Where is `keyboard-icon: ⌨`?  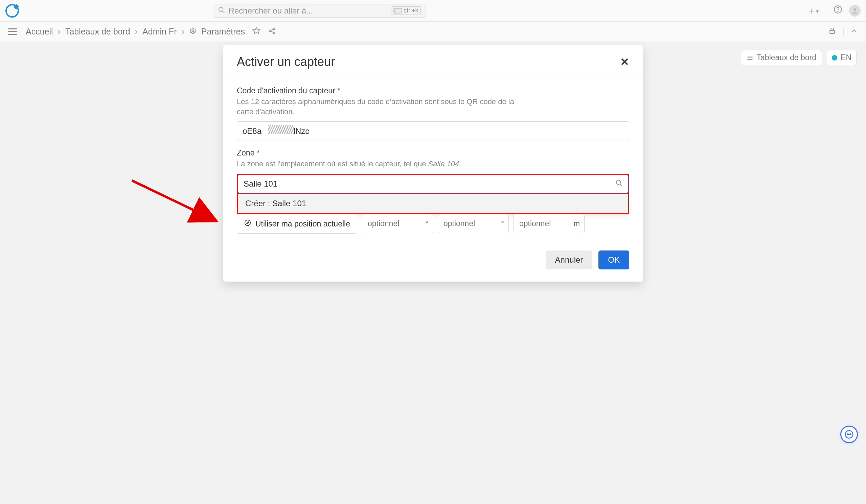 keyboard-icon: ⌨ is located at coordinates (398, 11).